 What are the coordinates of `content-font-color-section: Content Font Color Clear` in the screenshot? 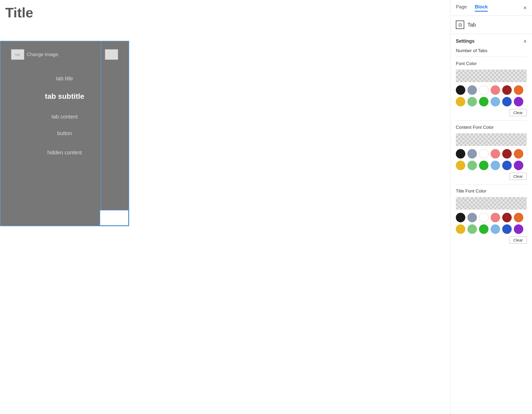 It's located at (491, 152).